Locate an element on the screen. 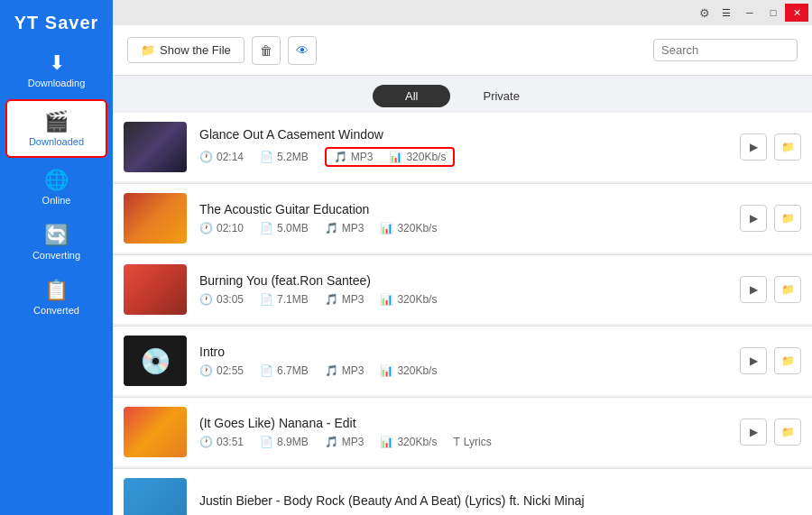 The image size is (812, 515). track-info: Intro 🕐 02:55 📄 6.7MB 🎵 MP3 is located at coordinates (464, 361).